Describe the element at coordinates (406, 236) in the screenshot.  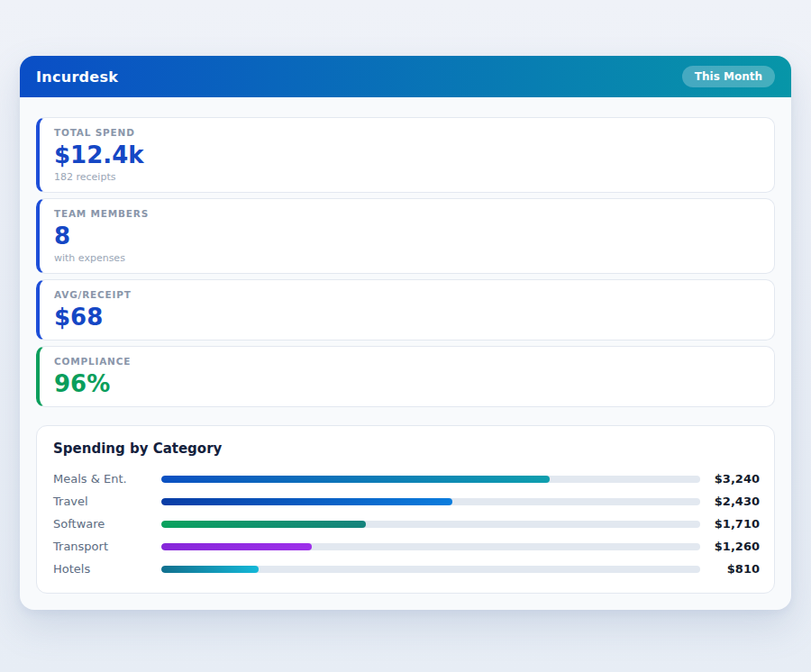
I see `stat-card-team-members: TEAM MEMBERS 8 with expenses` at that location.